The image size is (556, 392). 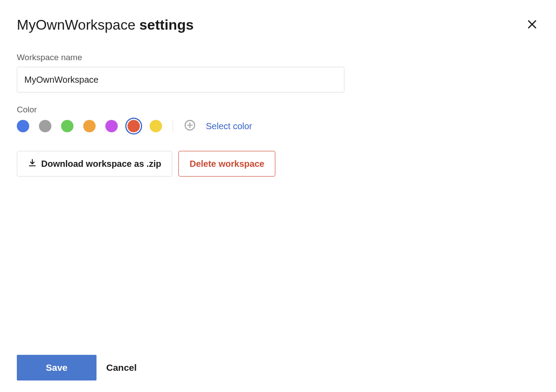 What do you see at coordinates (190, 126) in the screenshot?
I see `plus-circle-icon` at bounding box center [190, 126].